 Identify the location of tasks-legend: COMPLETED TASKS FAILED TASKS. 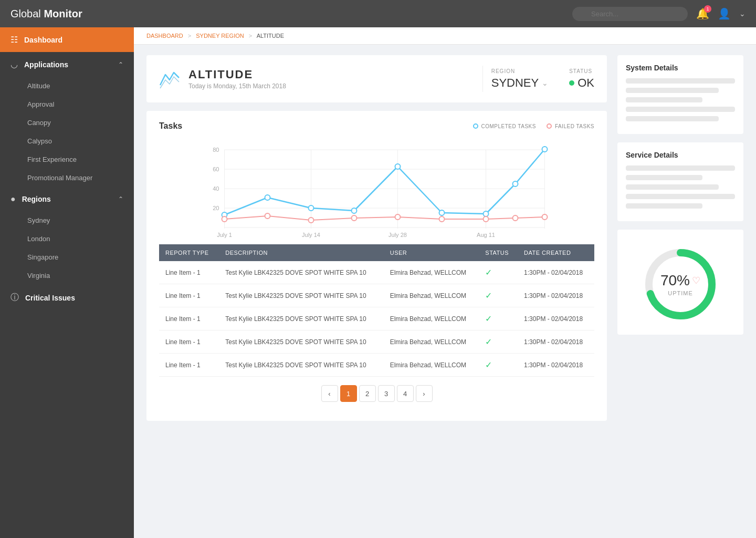
(533, 126).